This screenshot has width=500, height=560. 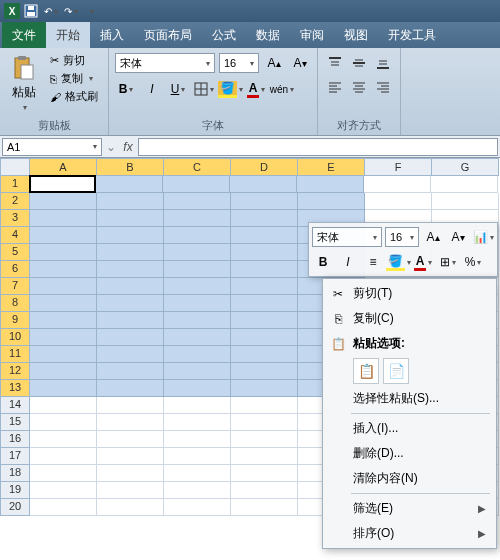 I want to click on formula-bar, so click(x=318, y=147).